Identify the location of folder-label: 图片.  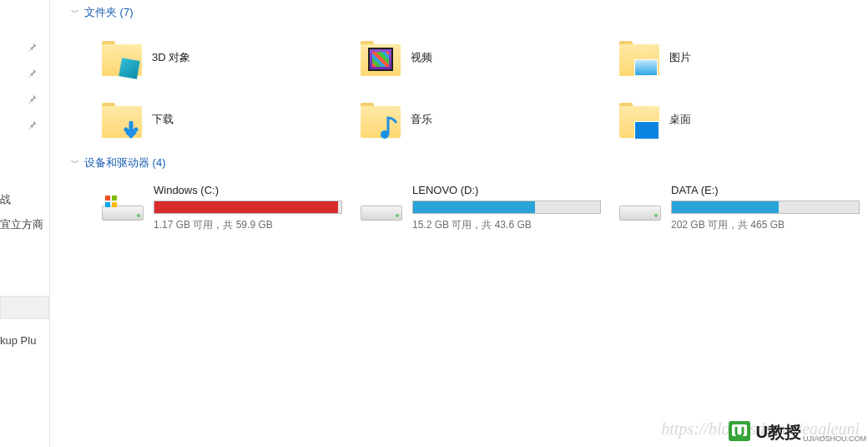
(680, 58).